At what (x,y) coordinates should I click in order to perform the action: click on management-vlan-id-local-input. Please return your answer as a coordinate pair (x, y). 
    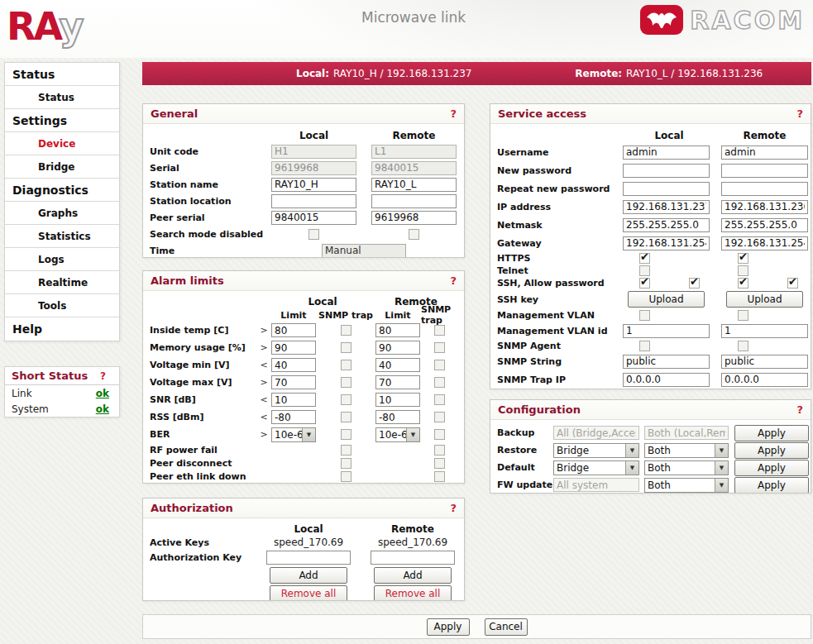
    Looking at the image, I should click on (667, 331).